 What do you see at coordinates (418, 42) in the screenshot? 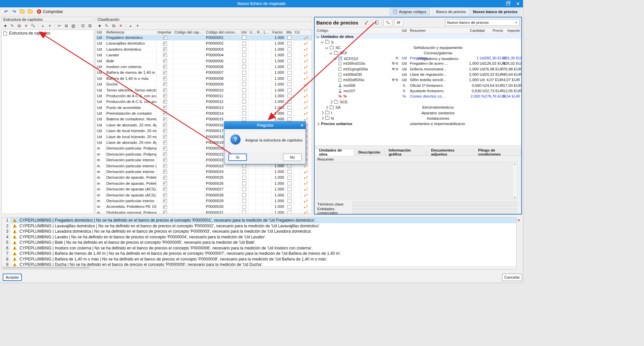
I see `price-tree-row: SSeñalización y equipamiento` at bounding box center [418, 42].